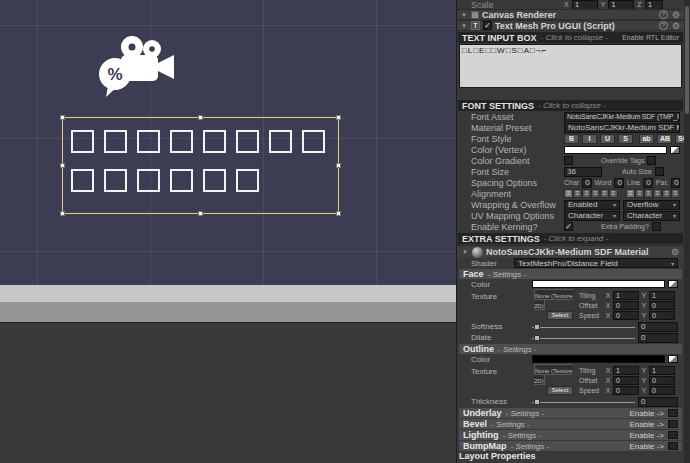 This screenshot has width=690, height=463. Describe the element at coordinates (622, 117) in the screenshot. I see `font-asset-object-field: NotoSansCJKkr-Medium SDF (TMP_FontAsset)…` at that location.